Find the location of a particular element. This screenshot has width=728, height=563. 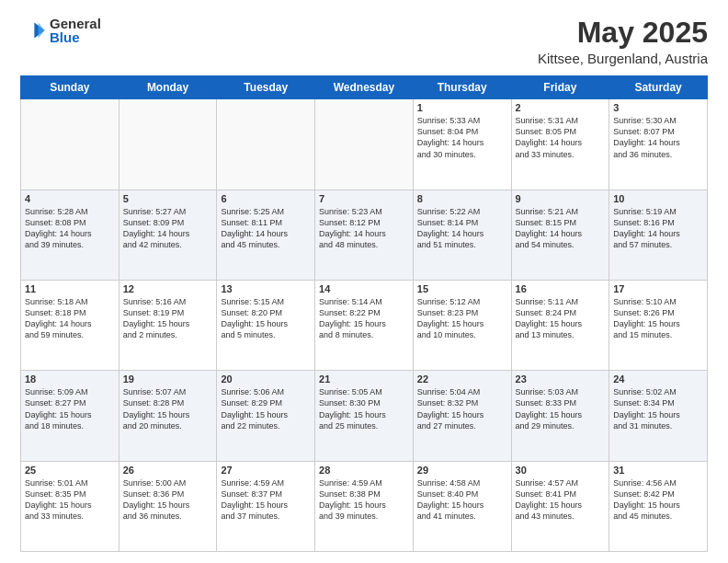

day-number: 3 is located at coordinates (658, 108).